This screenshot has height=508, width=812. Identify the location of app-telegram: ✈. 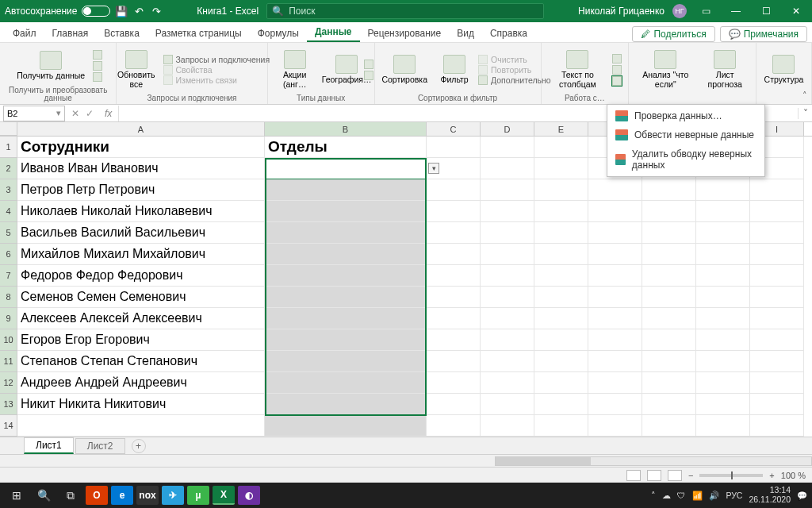
(173, 495).